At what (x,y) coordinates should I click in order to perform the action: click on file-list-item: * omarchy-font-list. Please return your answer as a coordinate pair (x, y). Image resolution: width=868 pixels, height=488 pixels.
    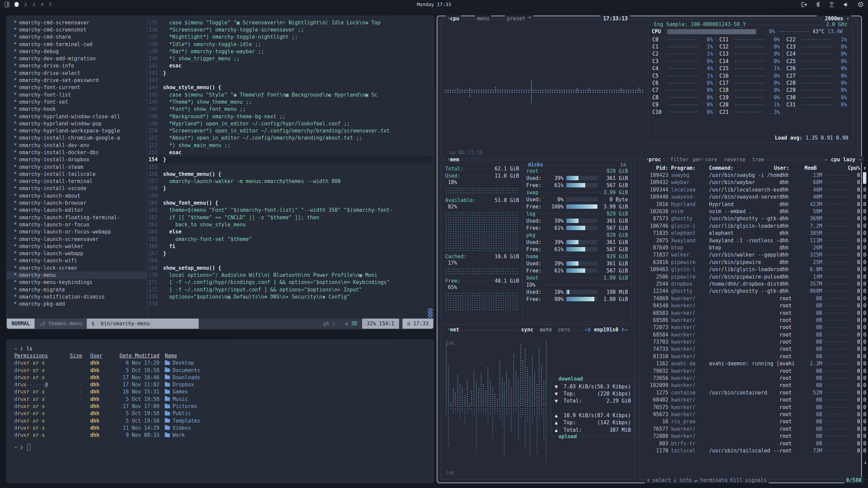
    Looking at the image, I should click on (77, 95).